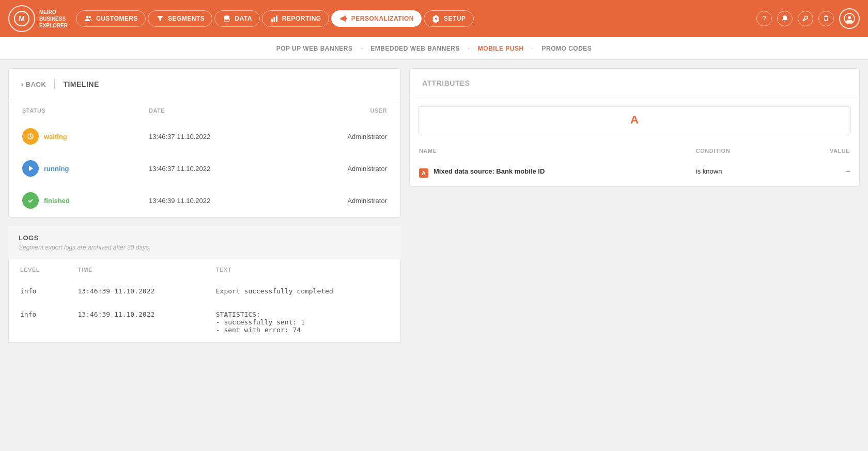  What do you see at coordinates (205, 291) in the screenshot?
I see `log-row-1: info 13:46:39 11.10.2022 Export successf…` at bounding box center [205, 291].